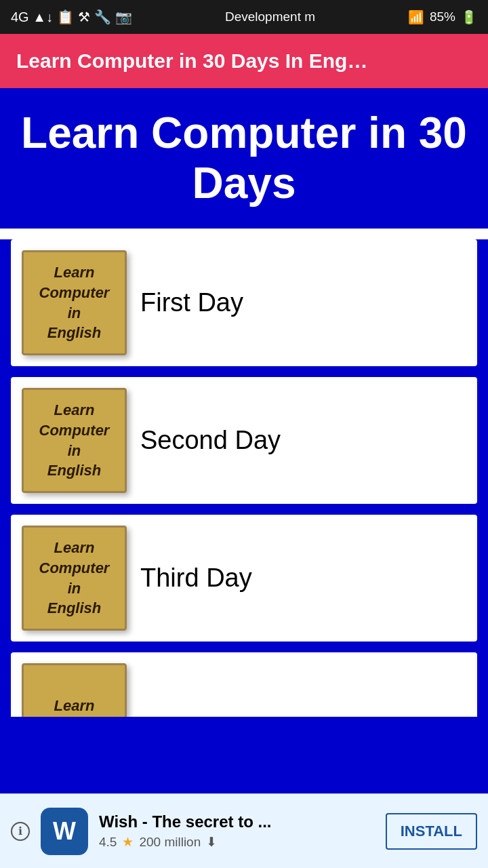 Image resolution: width=488 pixels, height=868 pixels. Describe the element at coordinates (32, 18) in the screenshot. I see `signal-icon: 4G ▲↓` at that location.